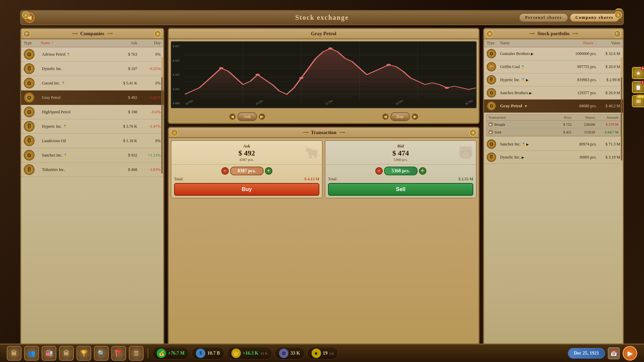  I want to click on doc-notification-btn: 📋 5, so click(638, 87).